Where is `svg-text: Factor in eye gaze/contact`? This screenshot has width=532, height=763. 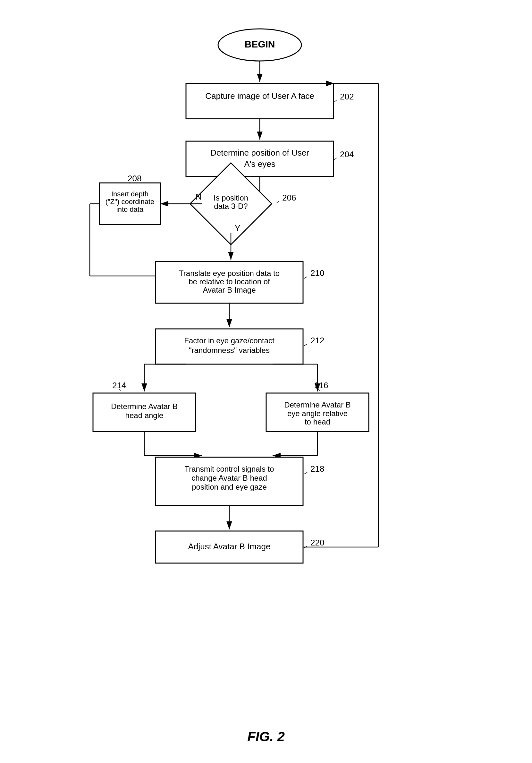
svg-text: Factor in eye gaze/contact is located at coordinates (229, 341).